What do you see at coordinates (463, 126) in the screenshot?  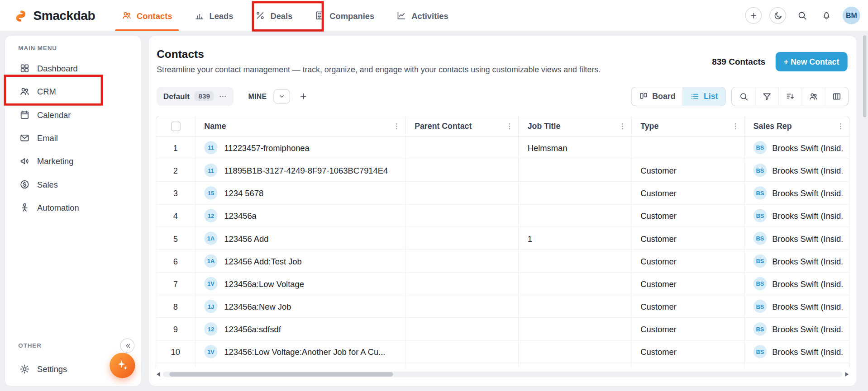 I see `column-header-parent-contact: Parent Contact` at bounding box center [463, 126].